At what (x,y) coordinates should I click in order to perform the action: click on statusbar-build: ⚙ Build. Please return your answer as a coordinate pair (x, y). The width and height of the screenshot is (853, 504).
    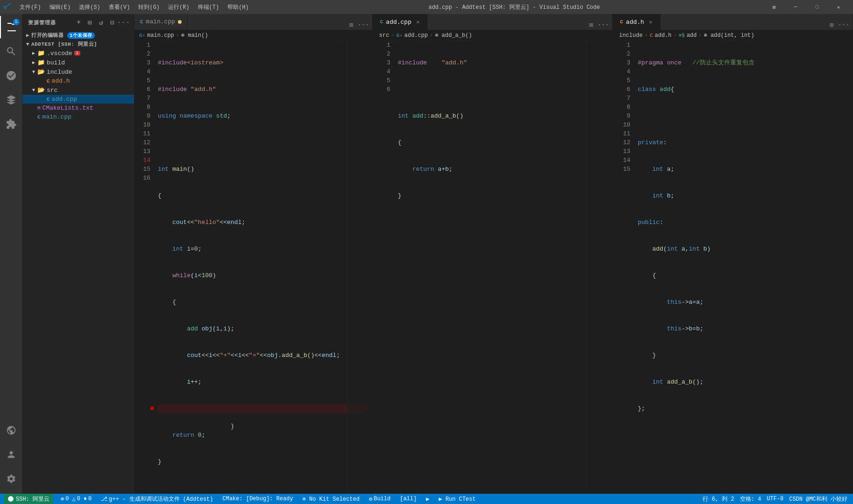
    Looking at the image, I should click on (380, 499).